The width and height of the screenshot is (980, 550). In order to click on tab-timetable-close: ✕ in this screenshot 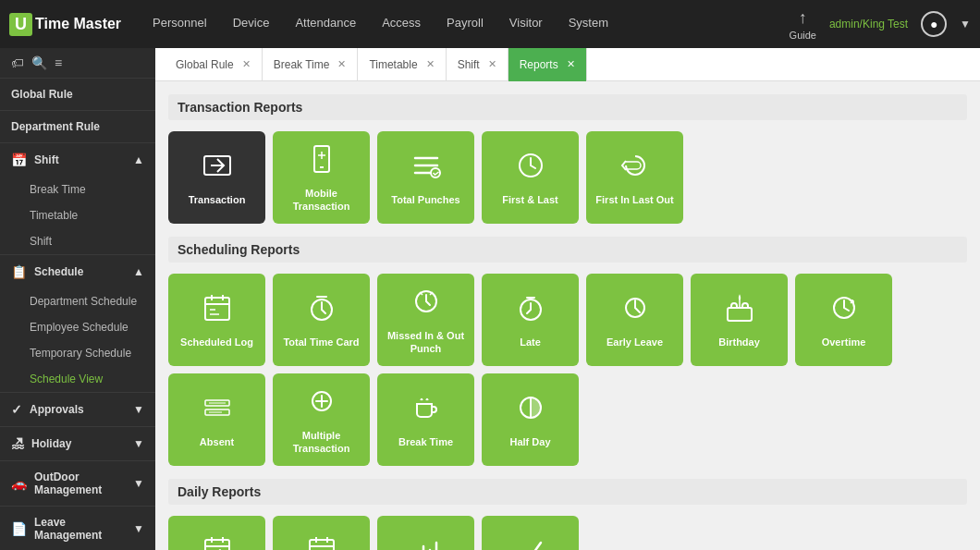, I will do `click(431, 65)`.